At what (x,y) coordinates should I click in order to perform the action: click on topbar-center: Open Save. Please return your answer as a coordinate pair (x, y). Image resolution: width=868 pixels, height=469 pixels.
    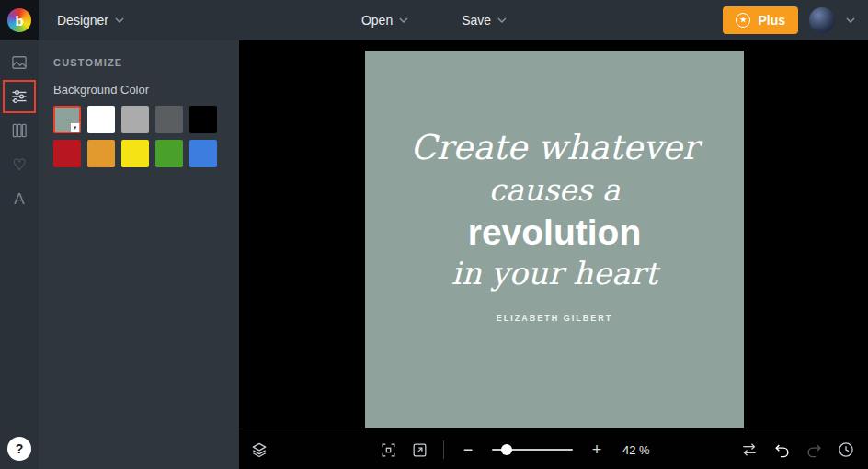
    Looking at the image, I should click on (434, 20).